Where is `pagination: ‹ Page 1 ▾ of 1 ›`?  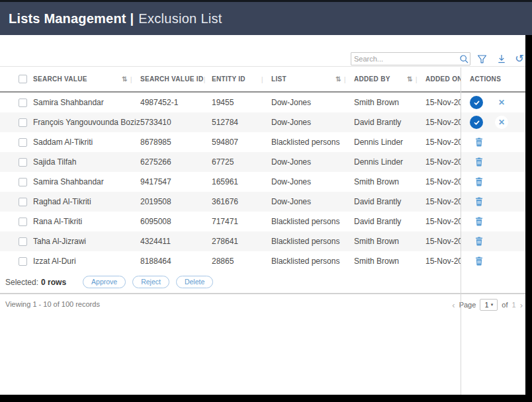 pagination: ‹ Page 1 ▾ of 1 › is located at coordinates (487, 305).